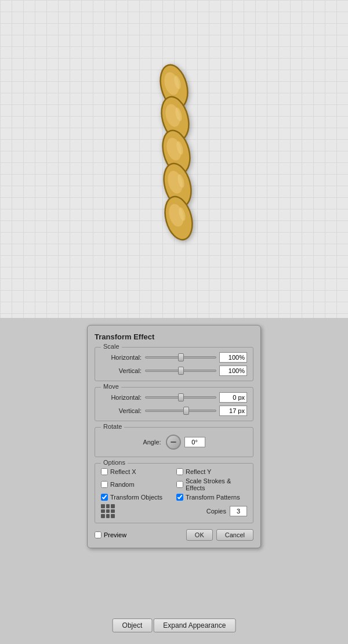  What do you see at coordinates (233, 411) in the screenshot?
I see `move-vertical-input` at bounding box center [233, 411].